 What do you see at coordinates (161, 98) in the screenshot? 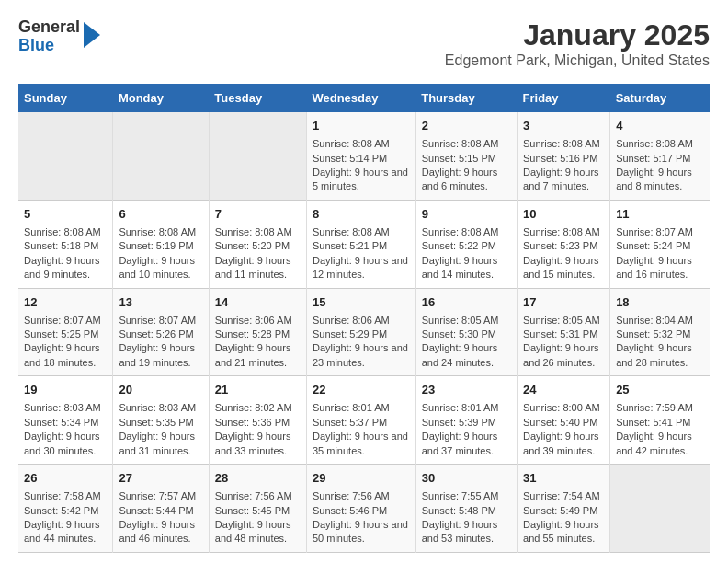
I see `header-cell-monday: Monday` at bounding box center [161, 98].